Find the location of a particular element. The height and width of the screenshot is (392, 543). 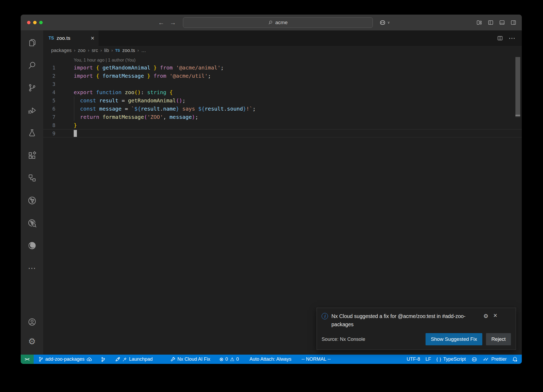

zoom-window-button is located at coordinates (41, 22).